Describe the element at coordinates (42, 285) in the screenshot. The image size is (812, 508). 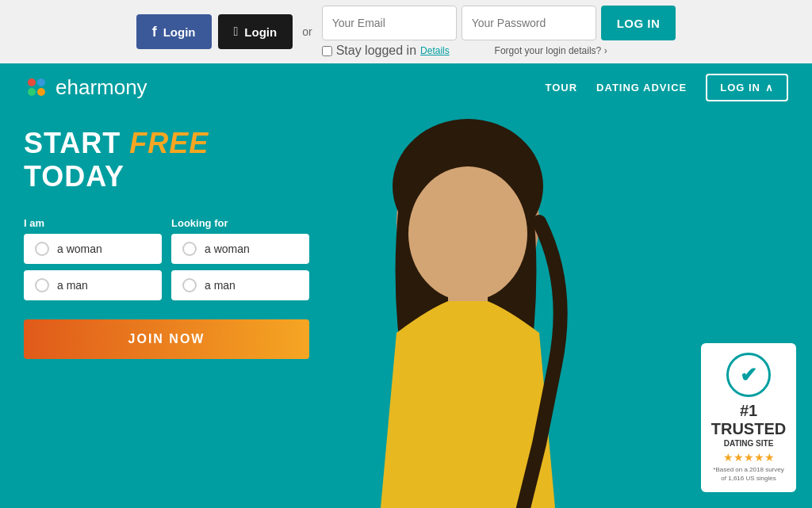
I see `radio-circle-man` at that location.